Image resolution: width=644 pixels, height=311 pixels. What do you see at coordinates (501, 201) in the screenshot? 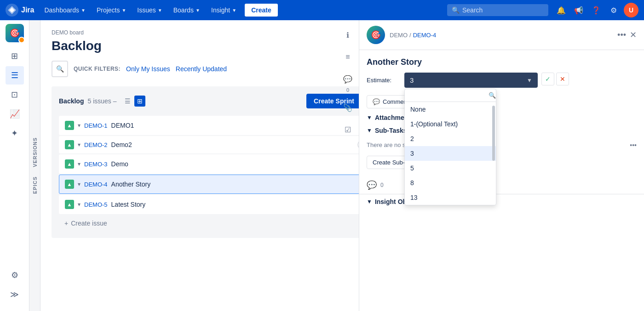
I see `insight-section: ▼ Insight Objects Tab Panel` at bounding box center [501, 201].